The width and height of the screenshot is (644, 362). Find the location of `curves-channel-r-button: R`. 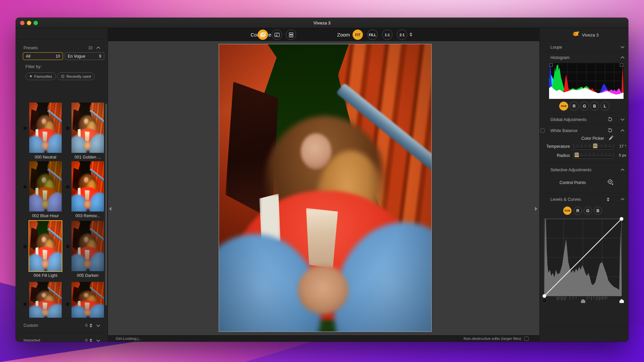

curves-channel-r-button: R is located at coordinates (578, 210).